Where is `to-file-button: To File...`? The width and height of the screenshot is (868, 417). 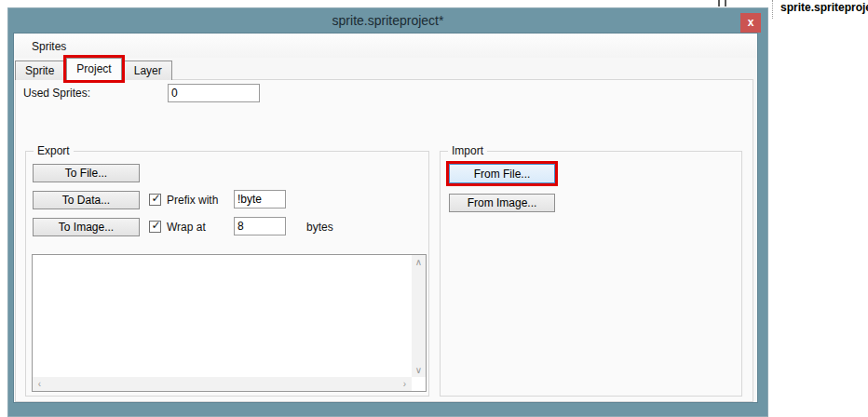 to-file-button: To File... is located at coordinates (86, 173).